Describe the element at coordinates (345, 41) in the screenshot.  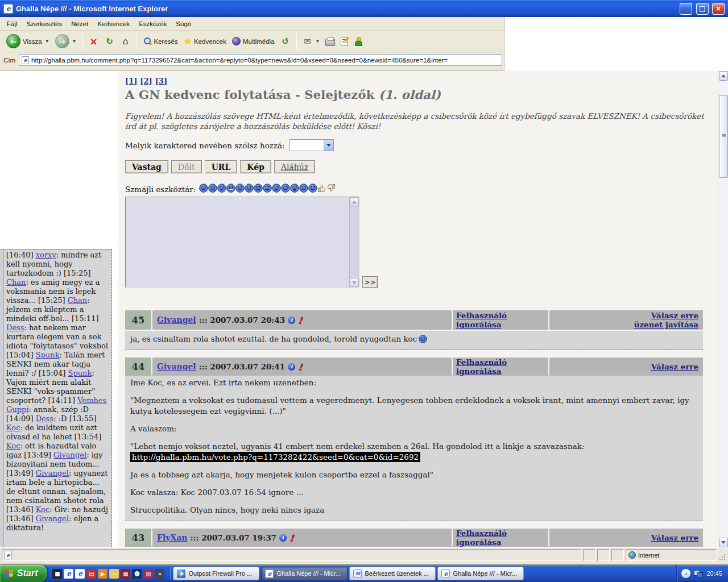
I see `edit-button` at that location.